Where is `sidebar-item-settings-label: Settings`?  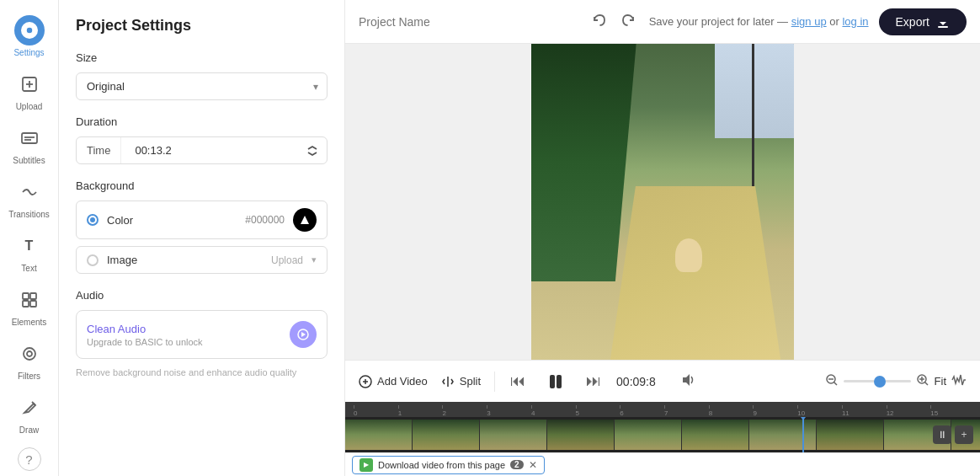
sidebar-item-settings-label: Settings is located at coordinates (29, 52).